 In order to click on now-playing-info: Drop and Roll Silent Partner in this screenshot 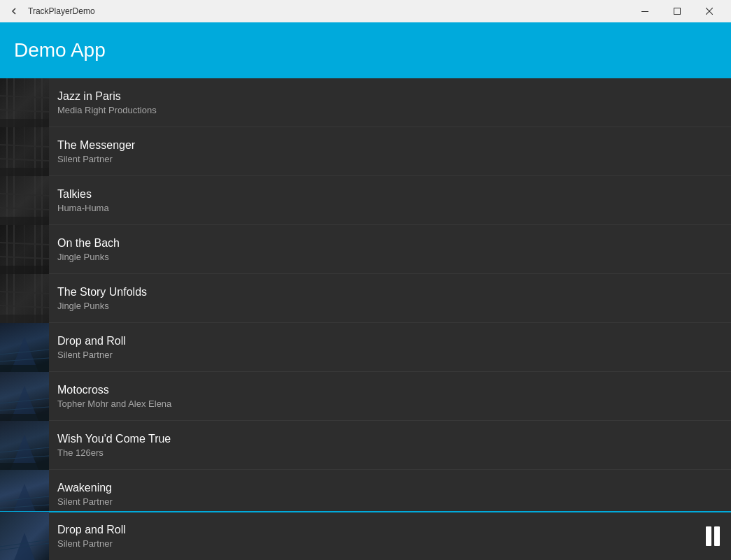, I will do `click(378, 536)`.